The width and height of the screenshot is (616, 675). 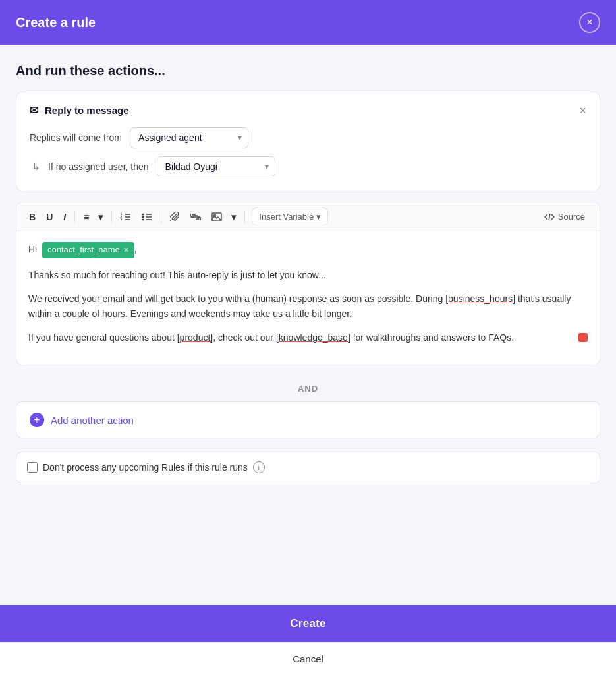 What do you see at coordinates (308, 111) in the screenshot?
I see `action-card-header: ✉ Reply to message ×` at bounding box center [308, 111].